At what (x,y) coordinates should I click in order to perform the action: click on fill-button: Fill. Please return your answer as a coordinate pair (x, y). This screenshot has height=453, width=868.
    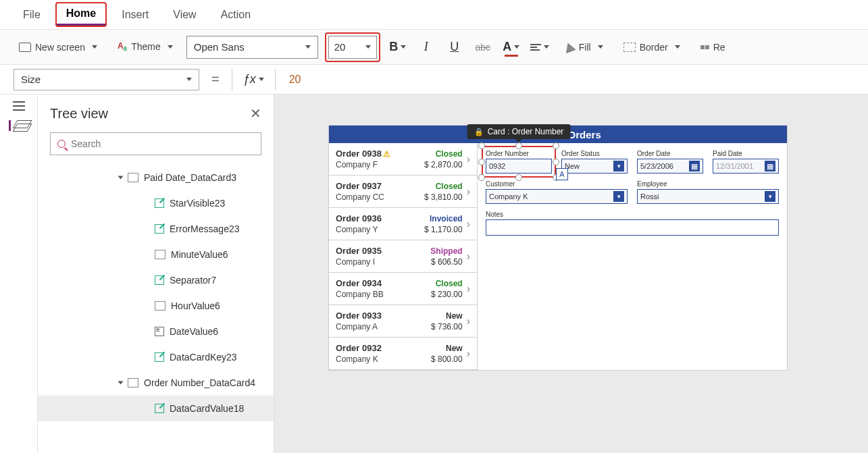
    Looking at the image, I should click on (584, 47).